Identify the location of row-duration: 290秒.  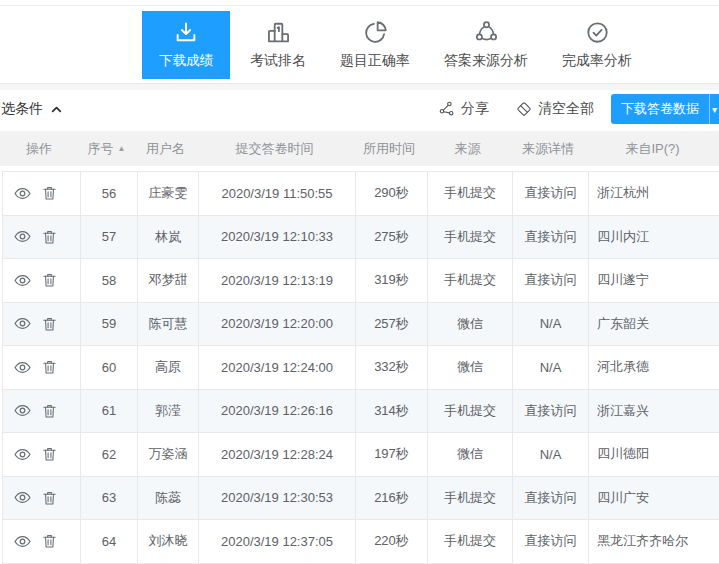
(392, 194).